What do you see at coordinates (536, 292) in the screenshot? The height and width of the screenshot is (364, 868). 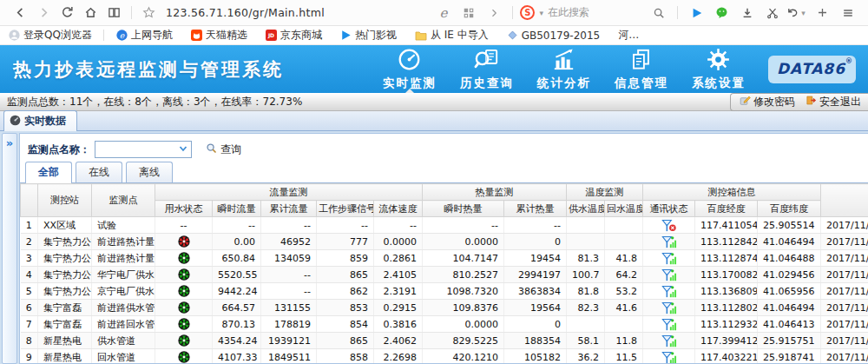 I see `cell-total-heat: 3863834` at bounding box center [536, 292].